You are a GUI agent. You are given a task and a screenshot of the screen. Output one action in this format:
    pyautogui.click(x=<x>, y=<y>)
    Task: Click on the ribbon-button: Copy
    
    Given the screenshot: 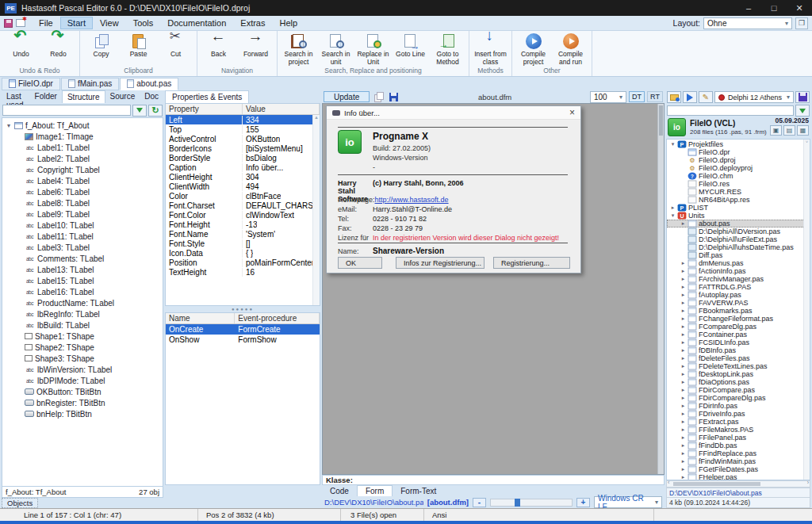 What is the action you would take?
    pyautogui.click(x=102, y=45)
    